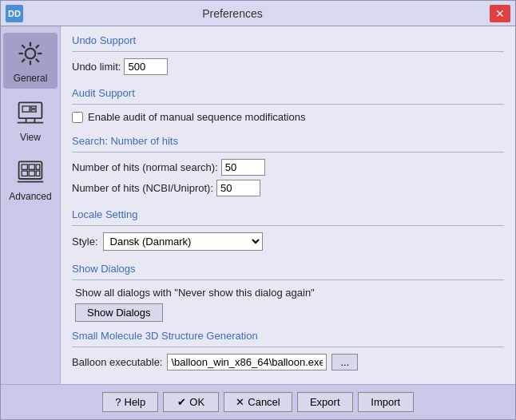 This screenshot has height=420, width=516. I want to click on gear-icon, so click(30, 53).